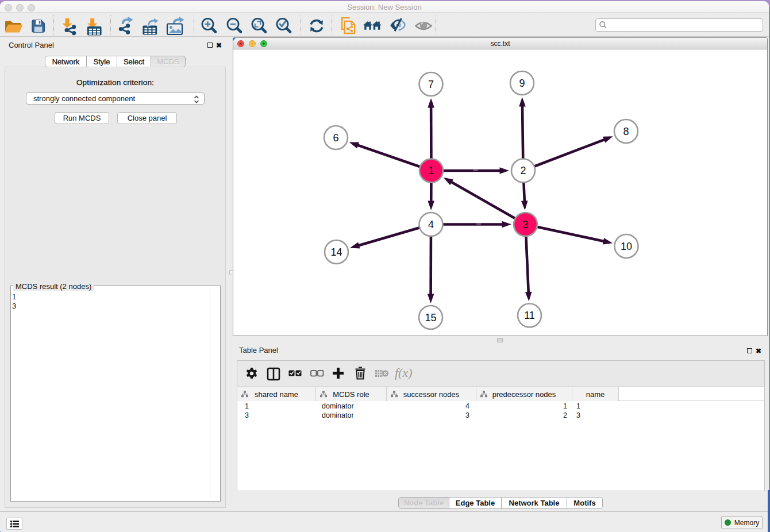 This screenshot has width=770, height=532. I want to click on svg-text: 14, so click(336, 252).